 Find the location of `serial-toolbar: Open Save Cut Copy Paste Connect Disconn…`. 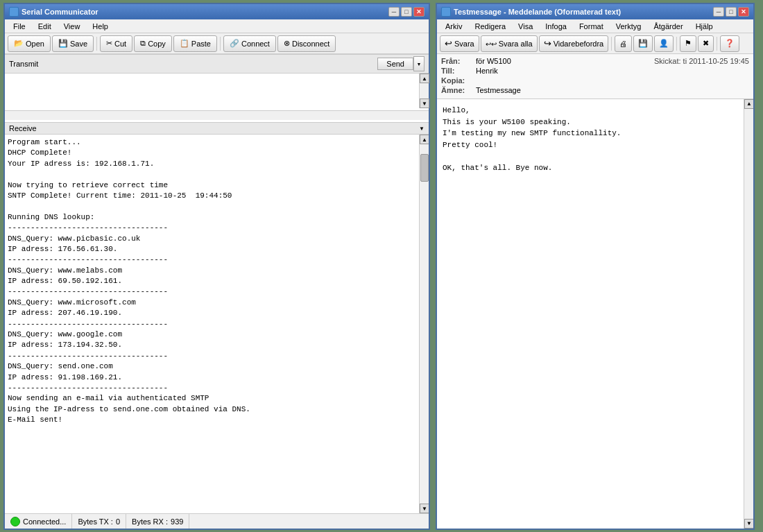

serial-toolbar: Open Save Cut Copy Paste Connect Disconn… is located at coordinates (216, 44).